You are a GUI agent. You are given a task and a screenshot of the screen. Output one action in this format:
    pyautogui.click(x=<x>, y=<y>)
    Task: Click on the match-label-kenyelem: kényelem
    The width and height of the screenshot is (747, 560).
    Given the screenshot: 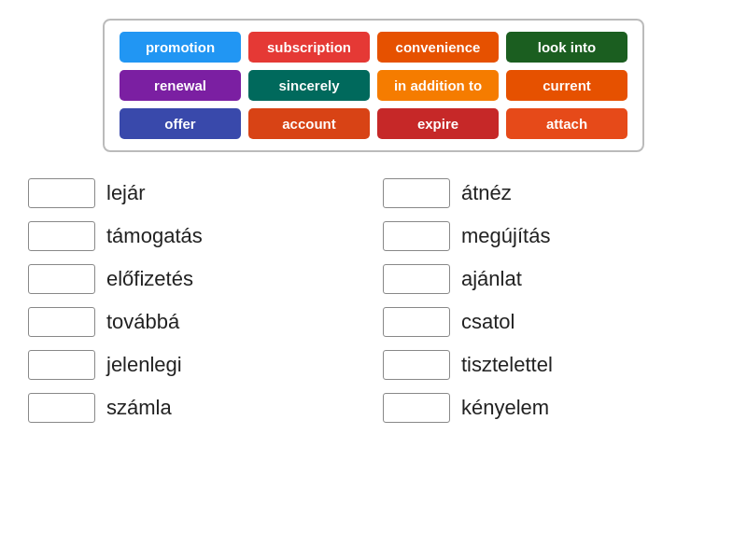 What is the action you would take?
    pyautogui.click(x=505, y=408)
    